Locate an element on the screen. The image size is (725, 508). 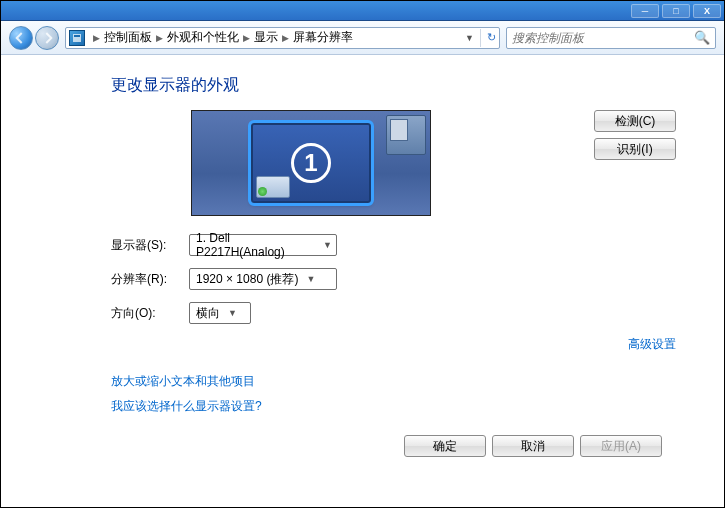
breadcrumb-bar: ▶ 控制面板 ▶ 外观和个性化 ▶ 显示 ▶ 屏幕分辨率 ▼ ↻ is located at coordinates (282, 38).